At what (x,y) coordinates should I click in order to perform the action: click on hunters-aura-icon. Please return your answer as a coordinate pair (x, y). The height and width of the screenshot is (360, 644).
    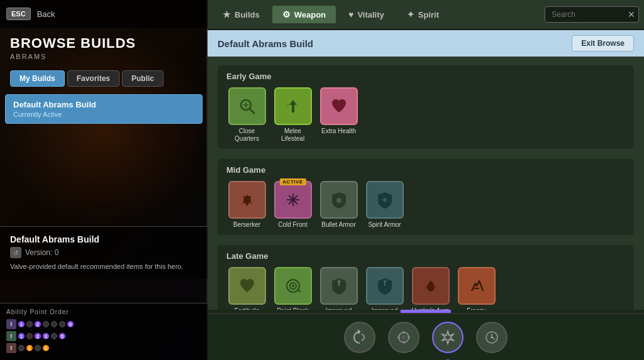
    Looking at the image, I should click on (431, 286).